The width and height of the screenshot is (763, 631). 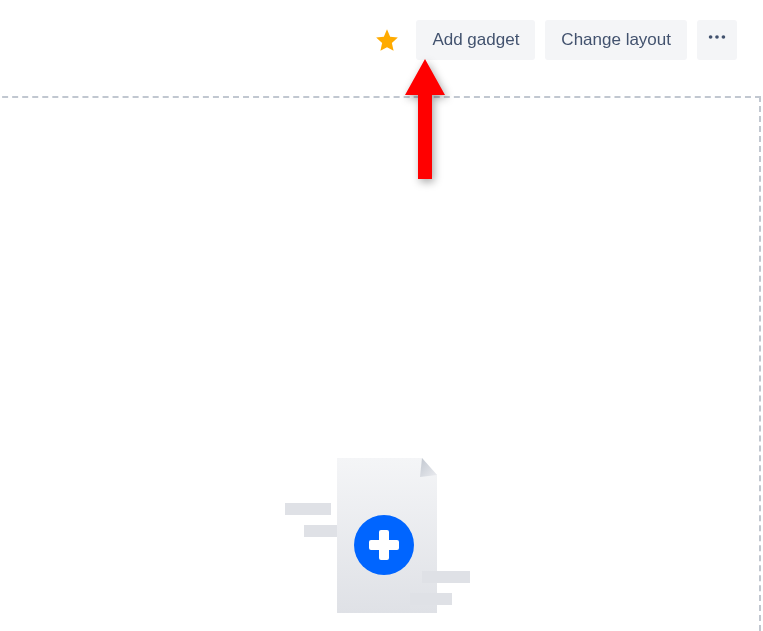 What do you see at coordinates (387, 40) in the screenshot?
I see `favorite-star` at bounding box center [387, 40].